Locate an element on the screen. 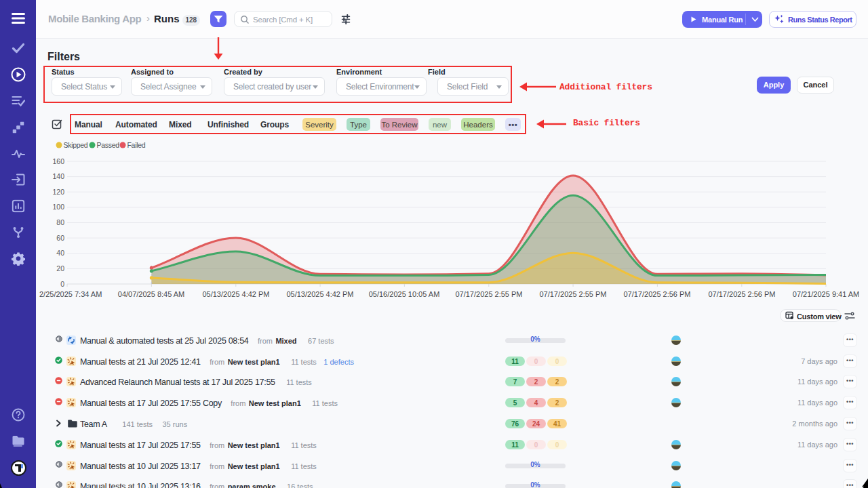 The image size is (868, 488). svg-text: 60 is located at coordinates (60, 238).